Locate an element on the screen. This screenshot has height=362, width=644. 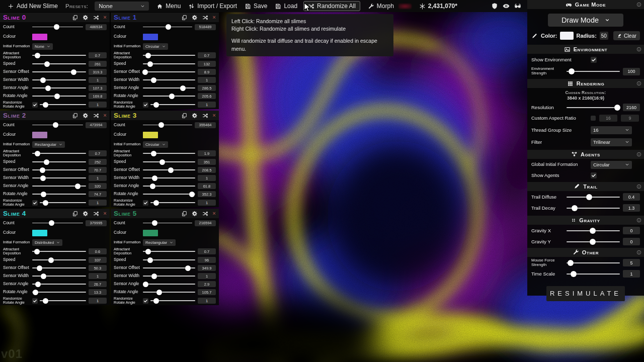
initial-formation-dropdown: Rectangular is located at coordinates (159, 242).